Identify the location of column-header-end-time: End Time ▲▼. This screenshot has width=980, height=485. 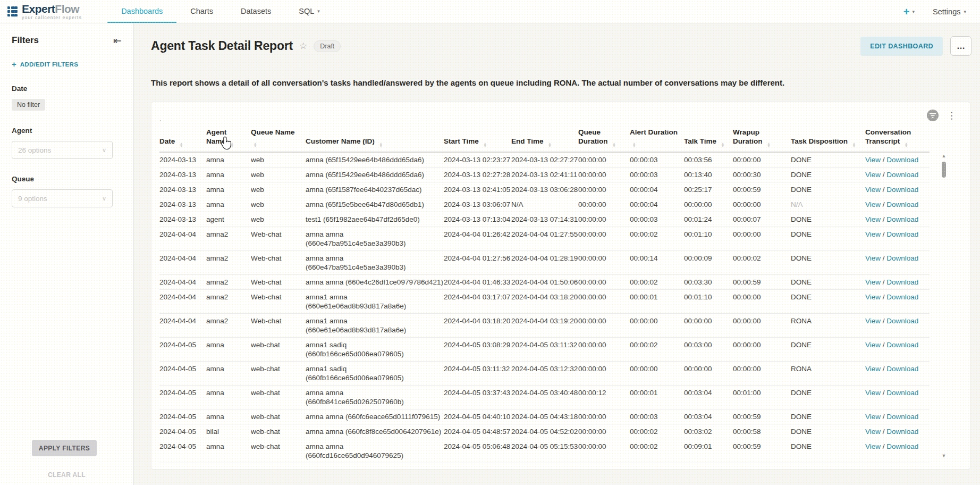
(545, 138).